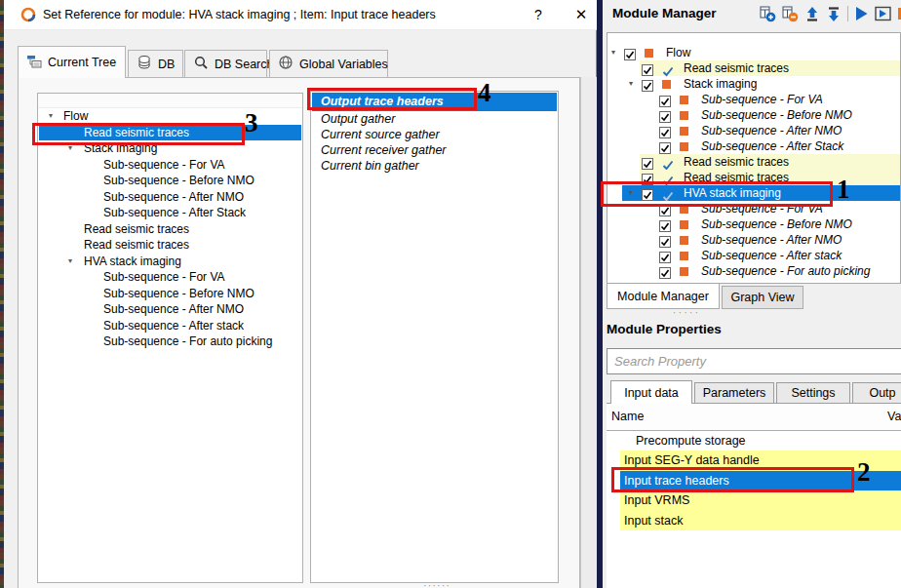  What do you see at coordinates (754, 361) in the screenshot?
I see `search-property-input` at bounding box center [754, 361].